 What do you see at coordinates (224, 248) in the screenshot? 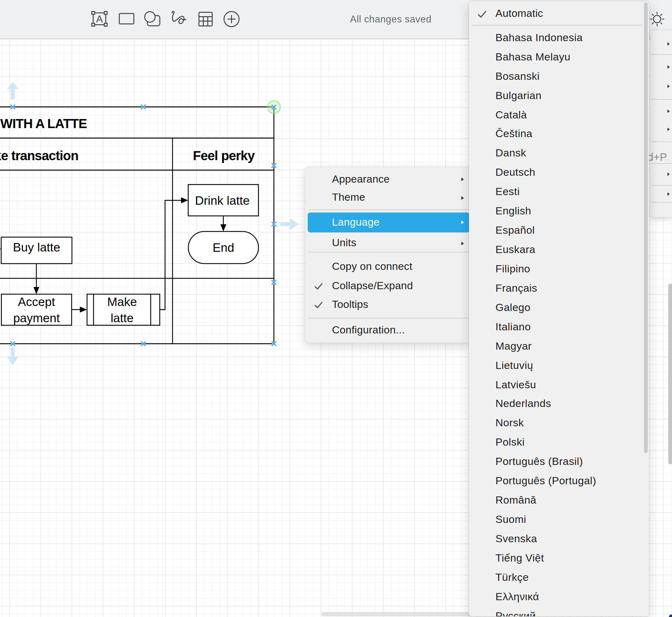
I see `svg-text: End` at bounding box center [224, 248].